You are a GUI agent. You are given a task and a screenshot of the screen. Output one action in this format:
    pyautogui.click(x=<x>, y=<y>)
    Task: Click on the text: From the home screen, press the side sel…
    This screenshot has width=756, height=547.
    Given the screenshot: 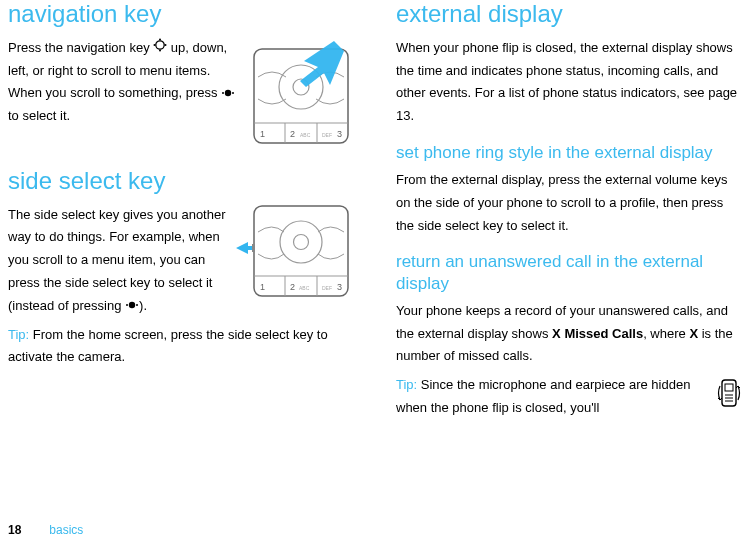 What is the action you would take?
    pyautogui.click(x=168, y=346)
    